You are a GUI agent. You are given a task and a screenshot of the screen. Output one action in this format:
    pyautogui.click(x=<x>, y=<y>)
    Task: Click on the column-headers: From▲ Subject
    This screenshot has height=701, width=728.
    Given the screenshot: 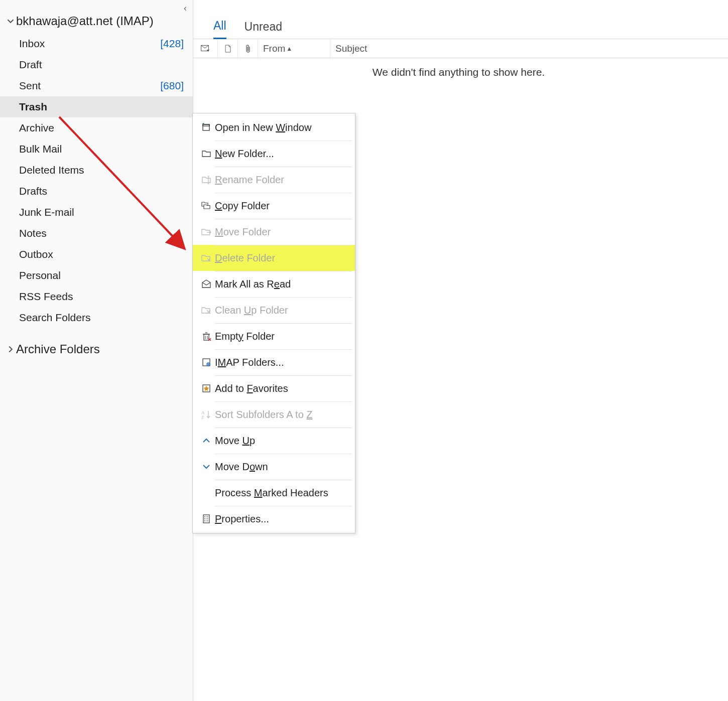 What is the action you would take?
    pyautogui.click(x=461, y=49)
    